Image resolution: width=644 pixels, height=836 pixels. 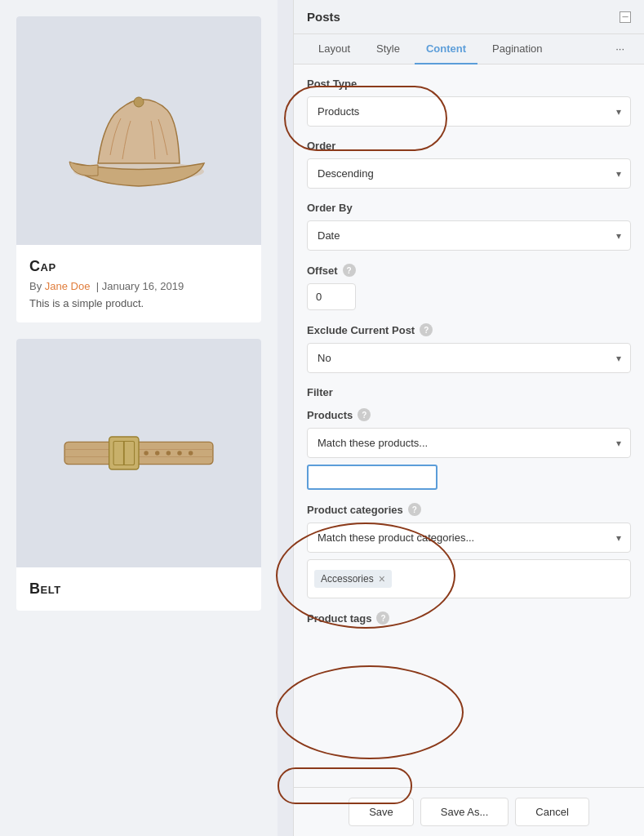 I want to click on product-tags-help-icon: ?, so click(x=383, y=618).